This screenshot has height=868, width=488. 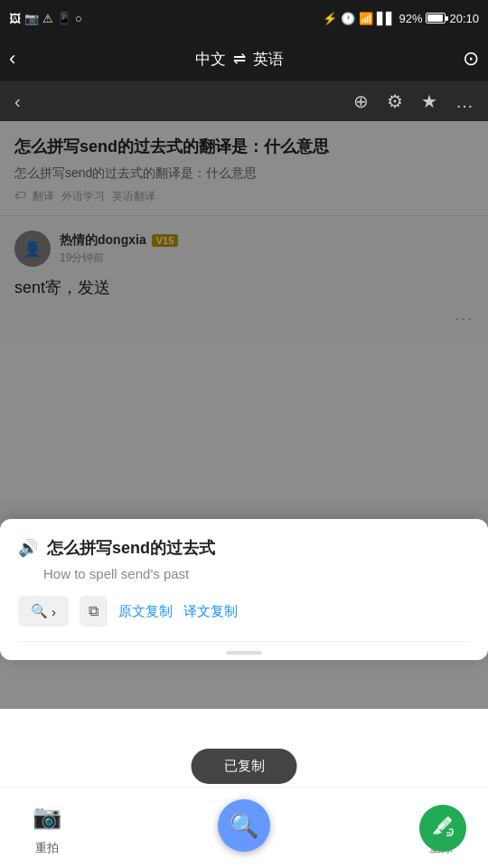 What do you see at coordinates (28, 548) in the screenshot?
I see `speaker-icon: 🔊` at bounding box center [28, 548].